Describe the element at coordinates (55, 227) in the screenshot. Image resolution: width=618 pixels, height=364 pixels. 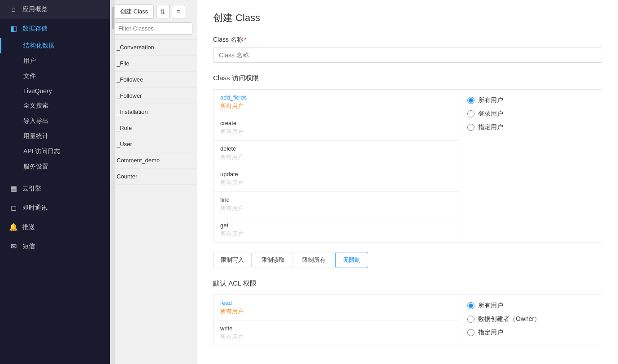
I see `sidebar-item-push: 🔔 推送` at that location.